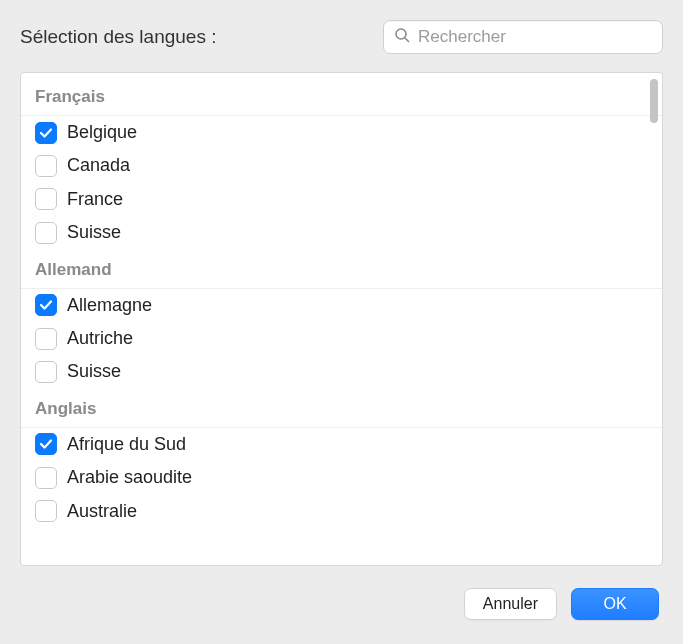  Describe the element at coordinates (405, 38) in the screenshot. I see `search-icon` at that location.